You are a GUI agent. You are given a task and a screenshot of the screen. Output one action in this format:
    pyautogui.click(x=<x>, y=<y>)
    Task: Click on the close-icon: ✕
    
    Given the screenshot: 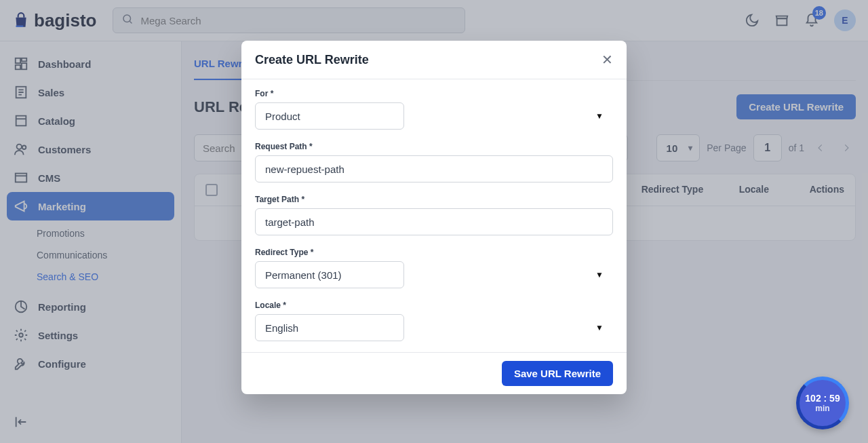 What is the action you would take?
    pyautogui.click(x=608, y=60)
    